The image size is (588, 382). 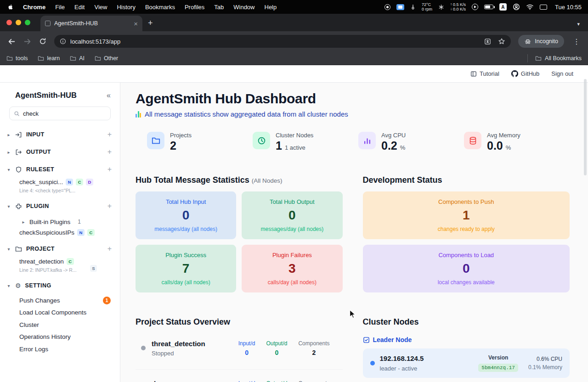 What do you see at coordinates (60, 234) in the screenshot?
I see `plugin-item-checksuspiciousips: checkSuspiciousIPs N C` at bounding box center [60, 234].